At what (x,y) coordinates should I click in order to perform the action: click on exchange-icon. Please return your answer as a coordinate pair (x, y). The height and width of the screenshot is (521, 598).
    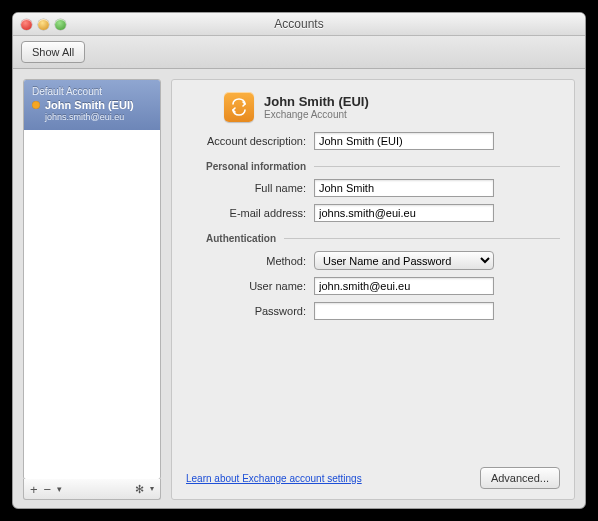
    Looking at the image, I should click on (239, 107).